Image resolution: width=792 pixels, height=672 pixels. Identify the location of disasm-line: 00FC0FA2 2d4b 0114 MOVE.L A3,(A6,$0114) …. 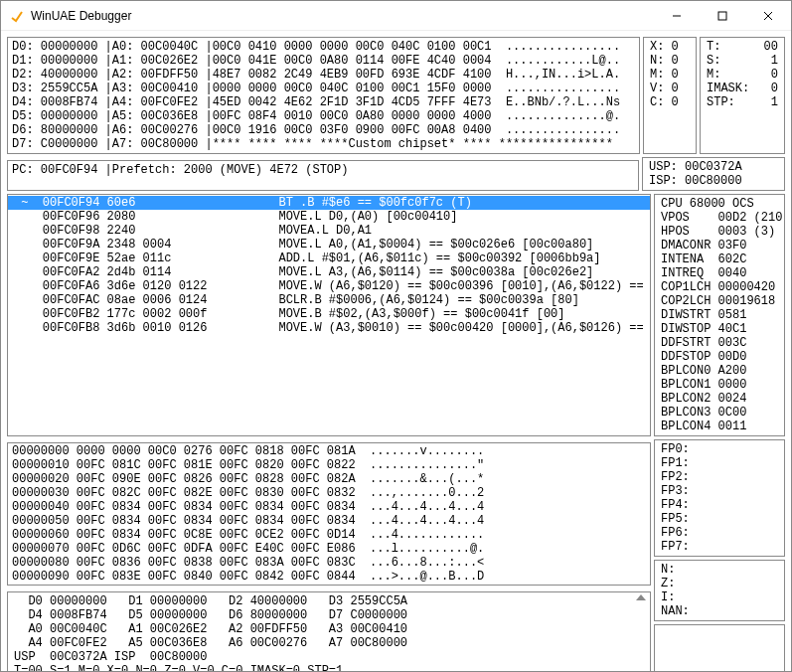
(329, 272).